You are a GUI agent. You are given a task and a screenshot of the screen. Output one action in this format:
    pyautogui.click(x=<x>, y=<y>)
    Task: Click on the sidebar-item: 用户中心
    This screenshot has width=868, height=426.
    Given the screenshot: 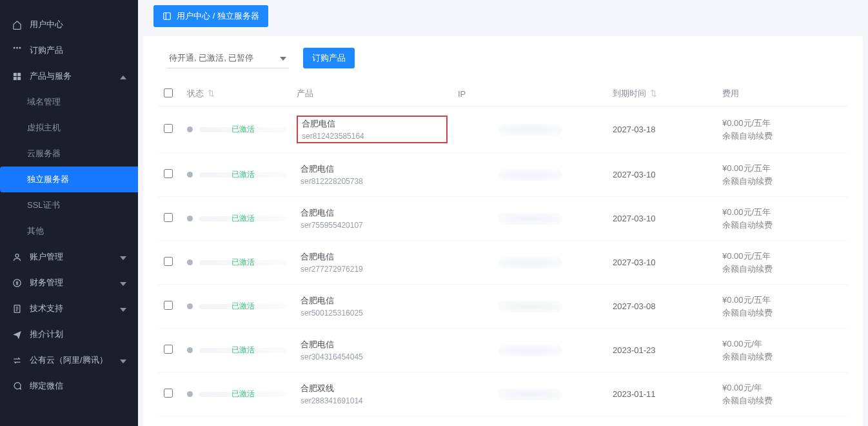 What is the action you would take?
    pyautogui.click(x=69, y=25)
    